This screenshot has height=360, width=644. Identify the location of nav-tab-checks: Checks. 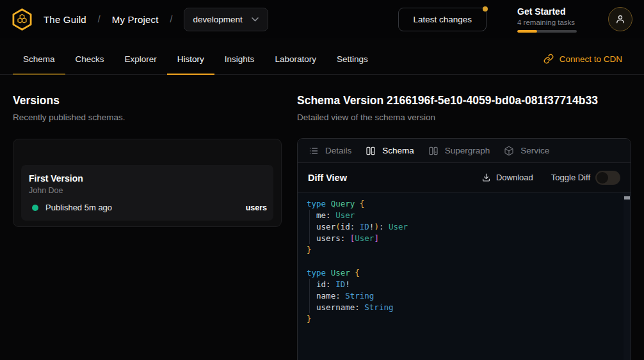
(90, 59).